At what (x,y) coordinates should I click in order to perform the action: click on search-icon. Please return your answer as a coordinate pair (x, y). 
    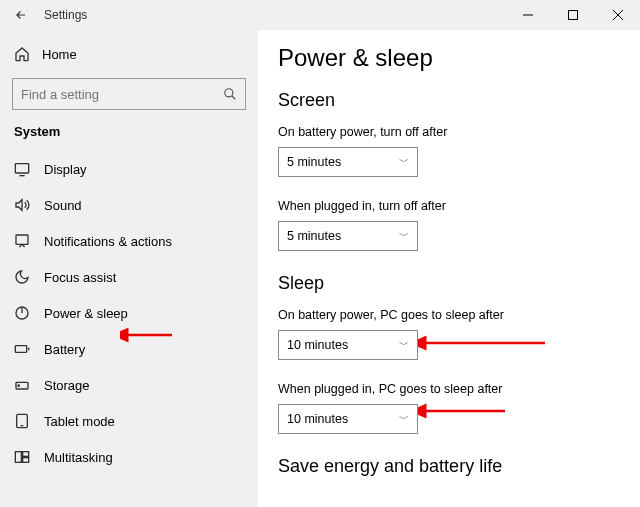
    Looking at the image, I should click on (230, 94).